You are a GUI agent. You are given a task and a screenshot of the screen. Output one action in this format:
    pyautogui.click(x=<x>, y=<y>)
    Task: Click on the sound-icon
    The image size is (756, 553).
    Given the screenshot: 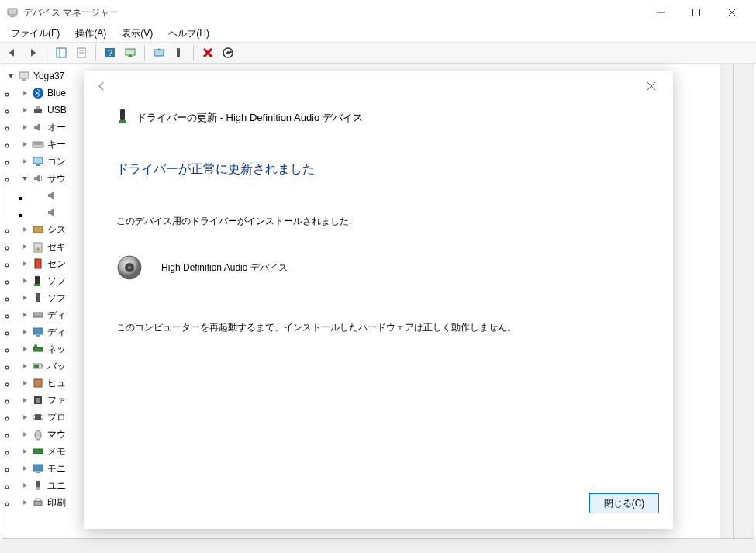 What is the action you would take?
    pyautogui.click(x=38, y=178)
    